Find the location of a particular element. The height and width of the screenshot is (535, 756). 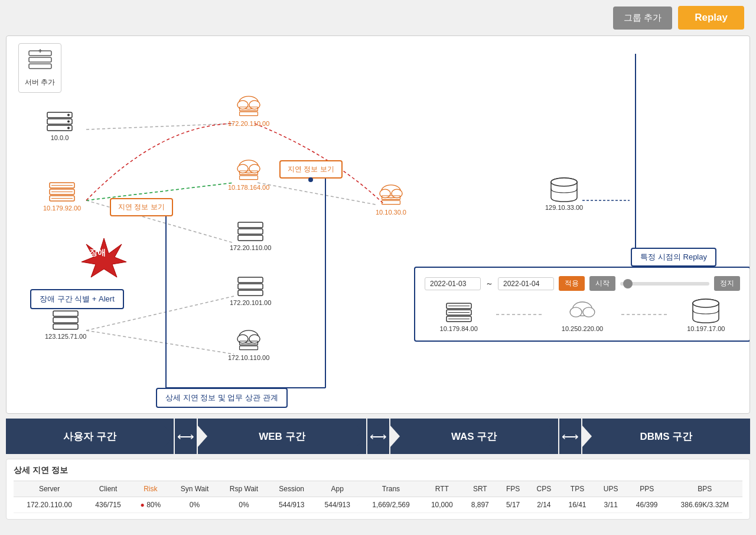

cell-synwait: 0% is located at coordinates (195, 505).